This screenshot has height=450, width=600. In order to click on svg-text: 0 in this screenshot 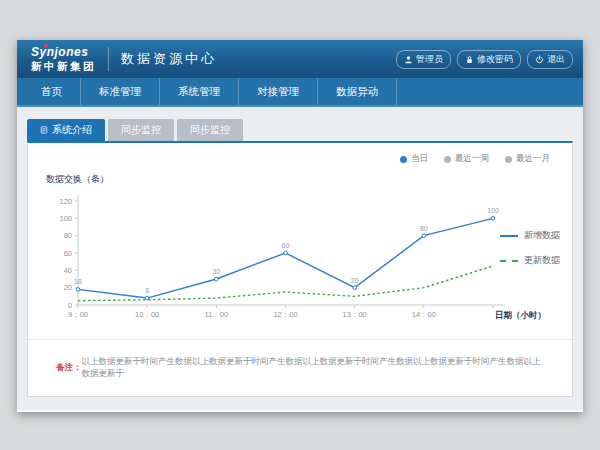, I will do `click(70, 306)`.